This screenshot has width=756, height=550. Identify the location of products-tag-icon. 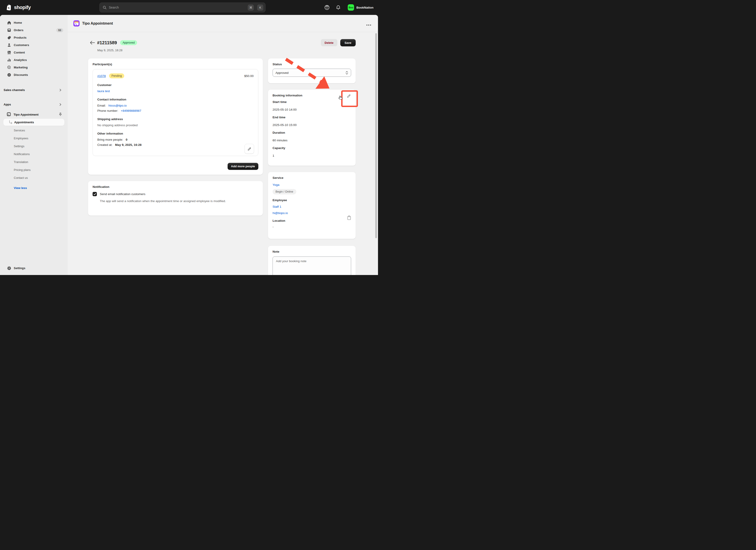
(9, 37).